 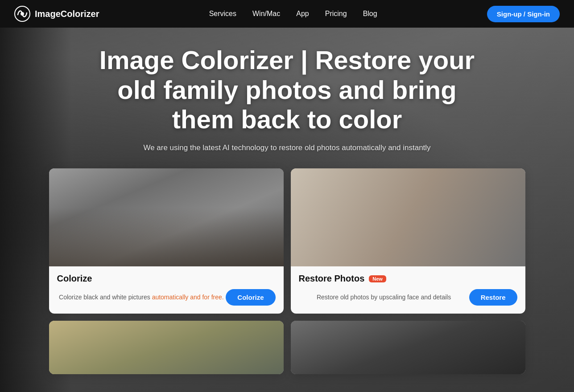 I want to click on bottom-left-card, so click(x=166, y=347).